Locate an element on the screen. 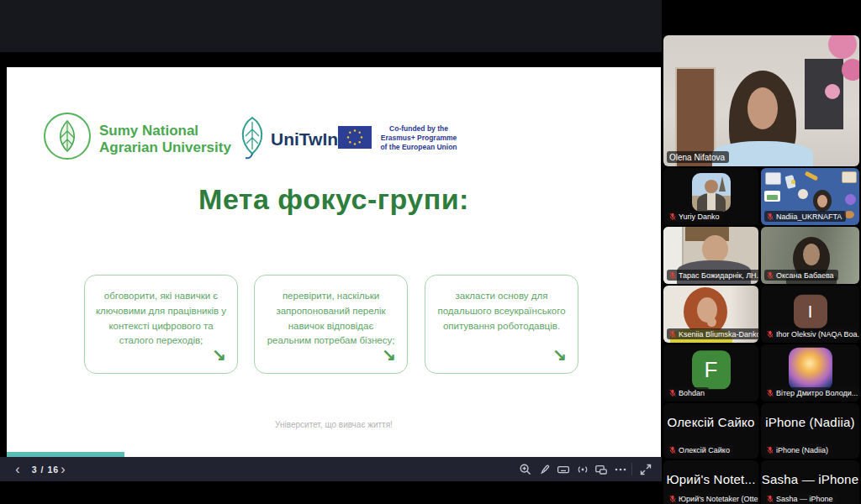  zoom-in-icon is located at coordinates (526, 469).